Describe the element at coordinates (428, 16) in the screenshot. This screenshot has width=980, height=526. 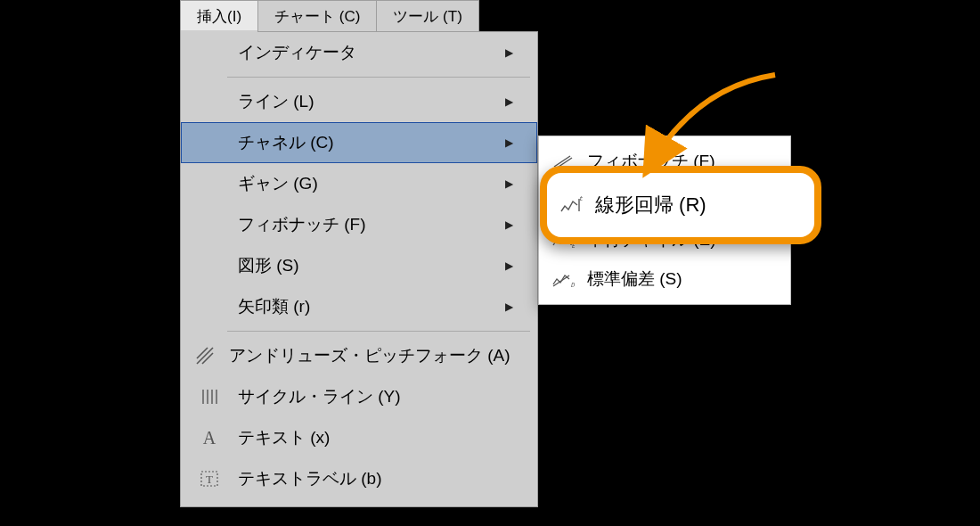
I see `menubar-item-label: ツール (T)` at that location.